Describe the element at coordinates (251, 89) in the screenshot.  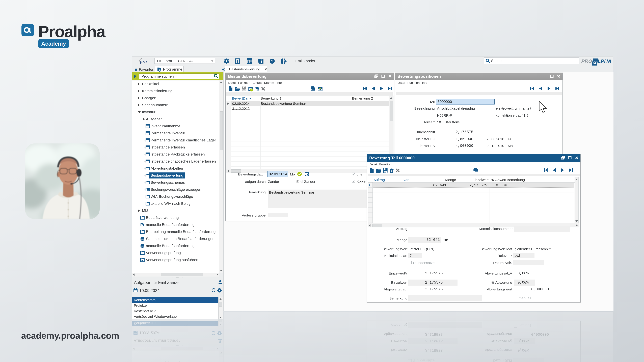
I see `revert-icon` at that location.